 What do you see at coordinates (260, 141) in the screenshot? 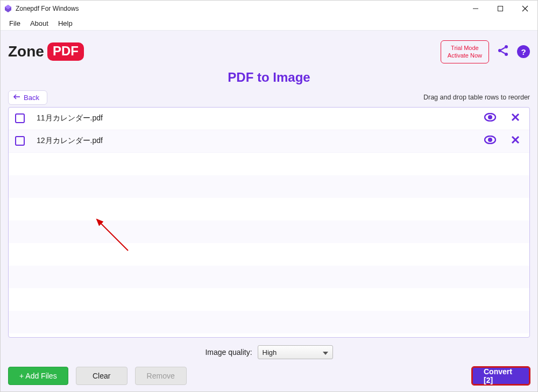
I see `file-name: 12月カレンダー.pdf` at bounding box center [260, 141].